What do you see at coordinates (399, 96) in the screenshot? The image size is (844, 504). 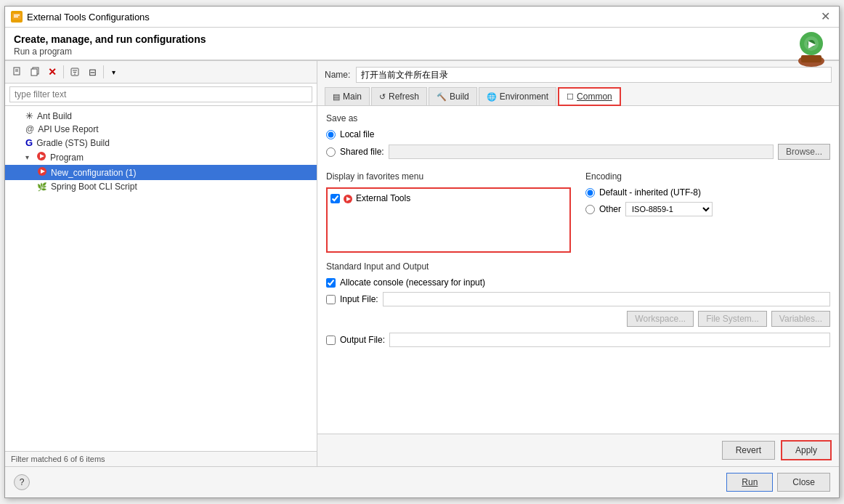 I see `tab-refresh: ↺ Refresh` at bounding box center [399, 96].